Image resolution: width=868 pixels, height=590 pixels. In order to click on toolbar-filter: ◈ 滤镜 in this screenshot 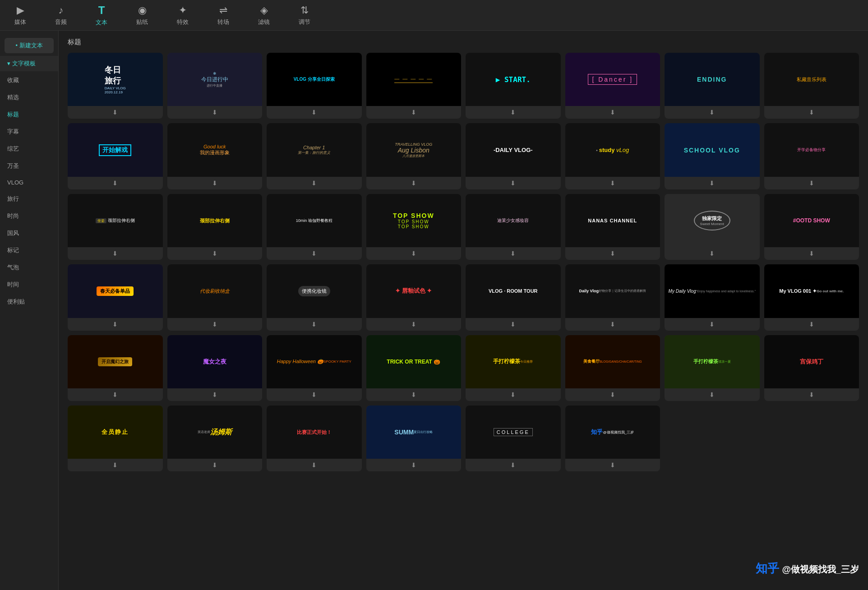, I will do `click(264, 15)`.